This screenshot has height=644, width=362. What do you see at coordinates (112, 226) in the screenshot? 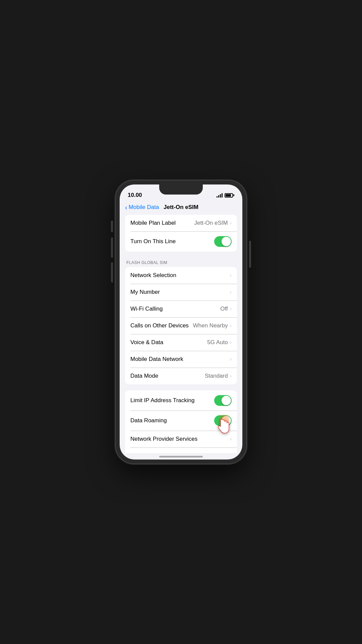
I see `mute-button` at bounding box center [112, 226].